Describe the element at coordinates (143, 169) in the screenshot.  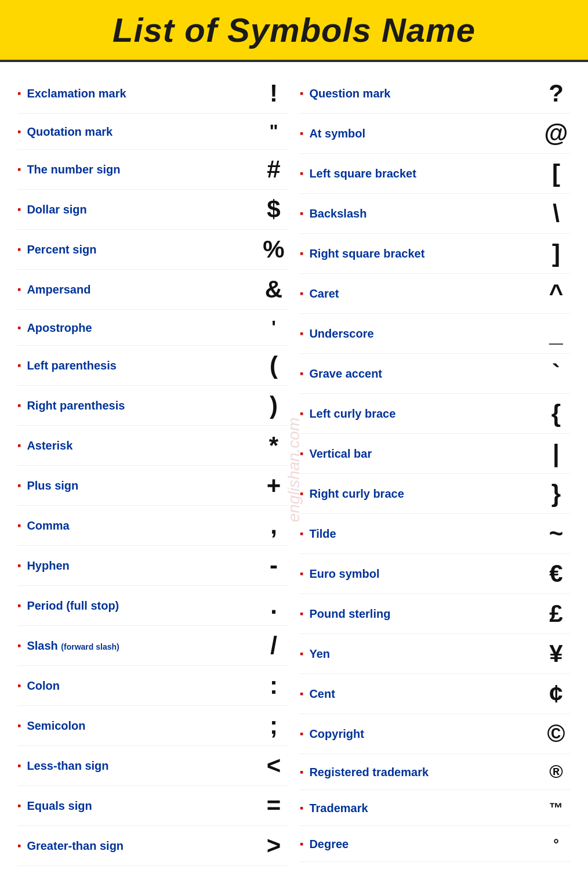
I see `symbol-name: The number sign` at that location.